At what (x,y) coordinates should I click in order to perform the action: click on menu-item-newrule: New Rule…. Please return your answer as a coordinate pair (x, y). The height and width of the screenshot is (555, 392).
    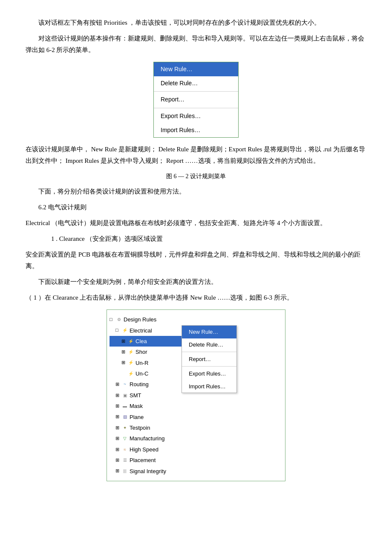
    Looking at the image, I should click on (196, 69).